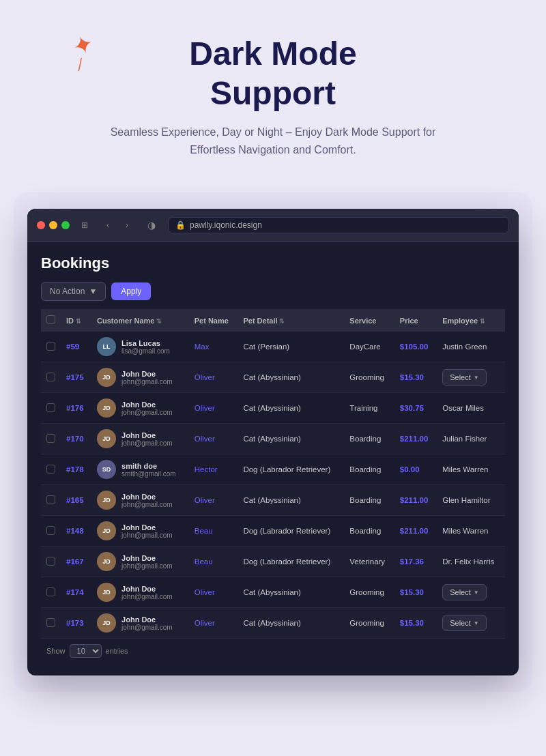  I want to click on employee-name: Dr. Felix Harris, so click(468, 562).